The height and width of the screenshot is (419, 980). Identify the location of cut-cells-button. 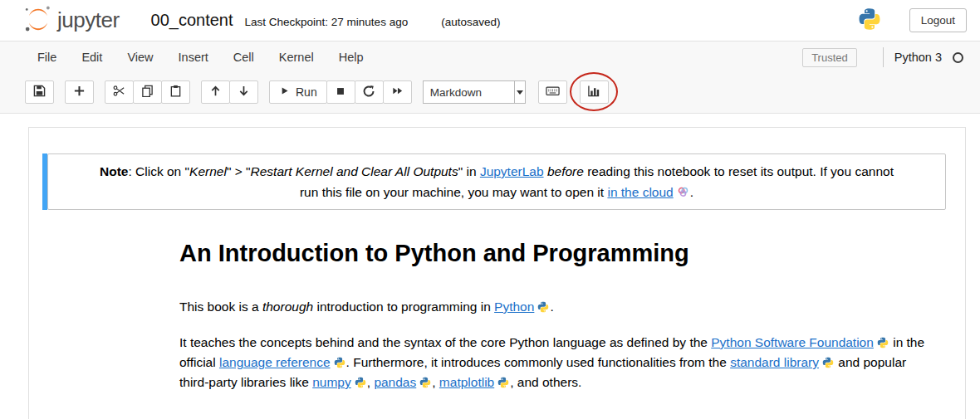
(120, 92).